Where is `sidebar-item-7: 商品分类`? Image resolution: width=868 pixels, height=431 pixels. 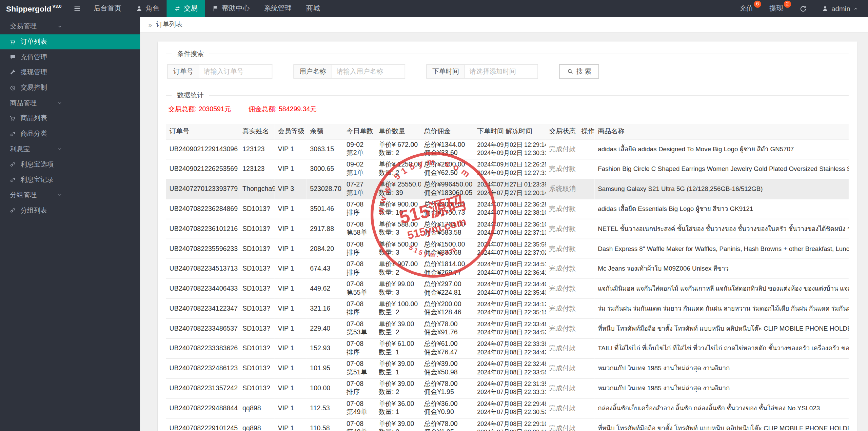 sidebar-item-7: 商品分类 is located at coordinates (70, 134).